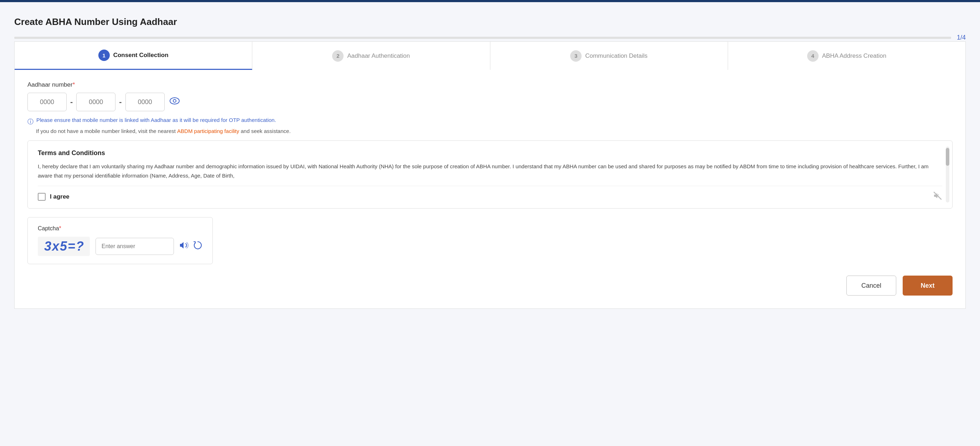  Describe the element at coordinates (191, 246) in the screenshot. I see `captcha-actions` at that location.